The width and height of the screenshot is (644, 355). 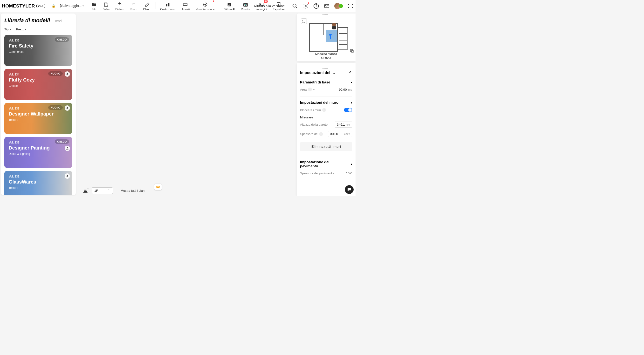 What do you see at coordinates (316, 6) in the screenshot?
I see `help-button` at bounding box center [316, 6].